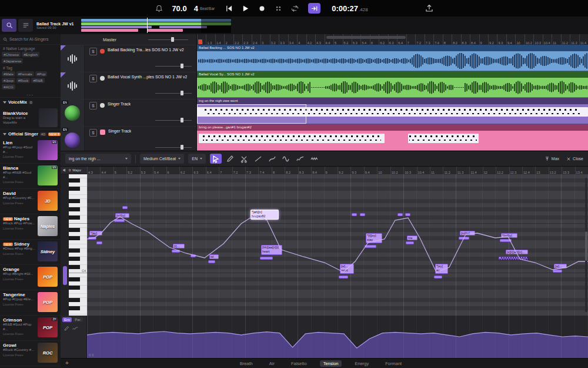 This screenshot has width=588, height=368. Describe the element at coordinates (517, 252) in the screenshot. I see `note-block: [s][t][ah][n]...` at that location.